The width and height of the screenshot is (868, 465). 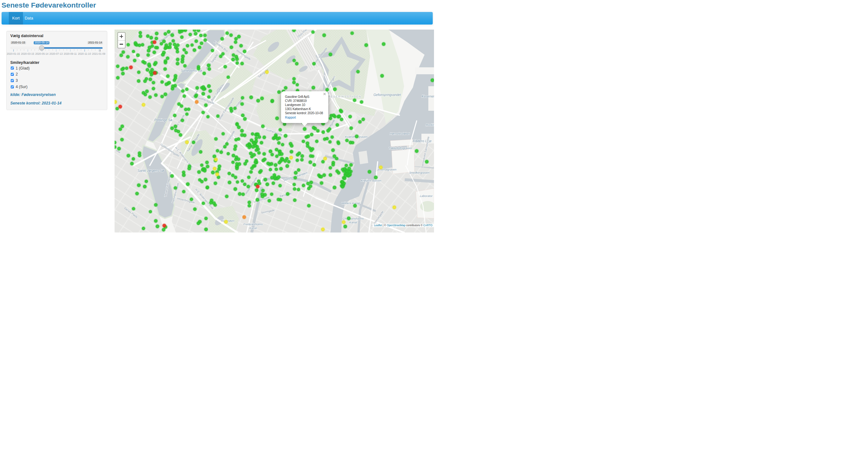 I want to click on svg-text: Gefionspringvandet, so click(x=388, y=95).